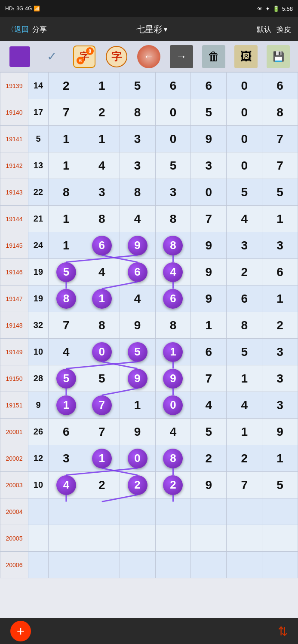 This screenshot has width=298, height=644. I want to click on row-id: 20005, so click(15, 538).